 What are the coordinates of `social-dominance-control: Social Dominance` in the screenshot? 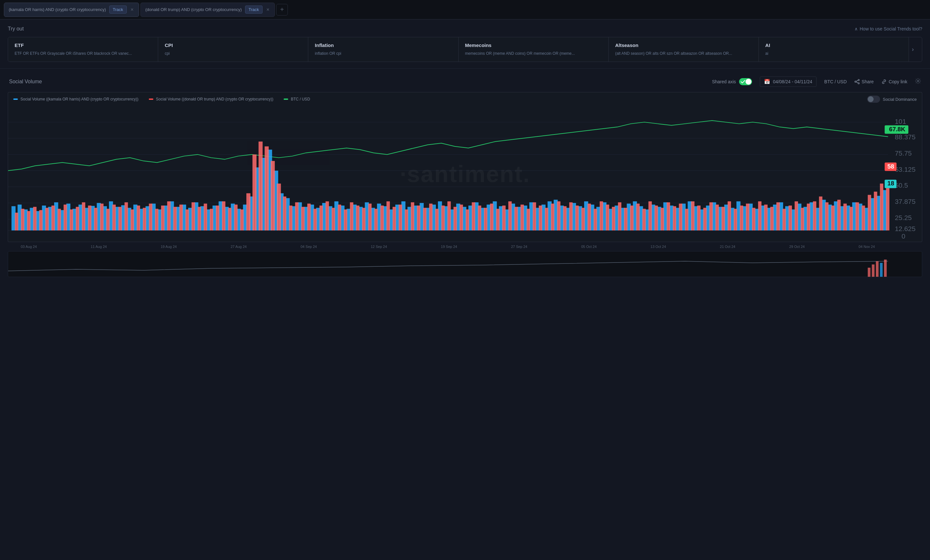 It's located at (892, 99).